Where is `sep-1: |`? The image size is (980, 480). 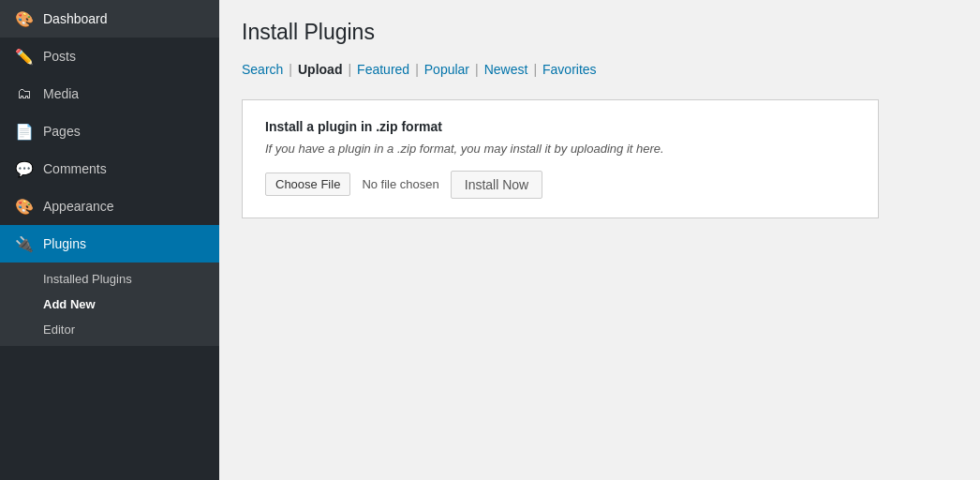 sep-1: | is located at coordinates (290, 69).